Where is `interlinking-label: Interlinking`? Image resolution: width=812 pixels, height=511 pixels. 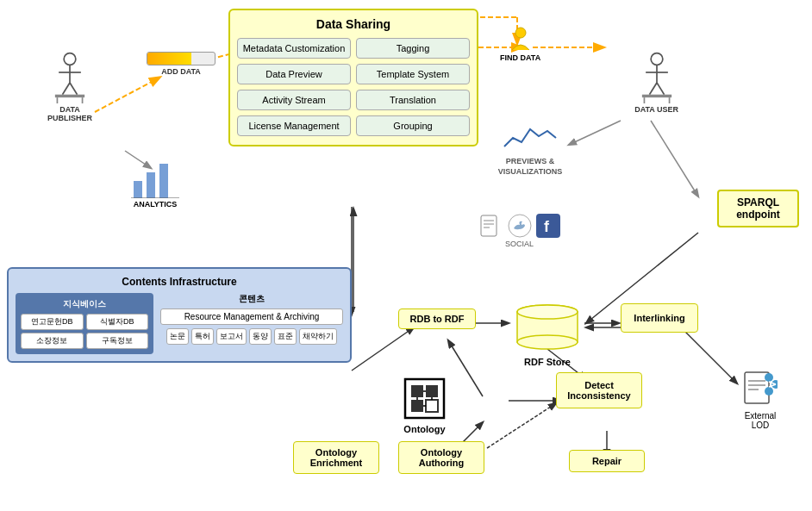 interlinking-label: Interlinking is located at coordinates (659, 318).